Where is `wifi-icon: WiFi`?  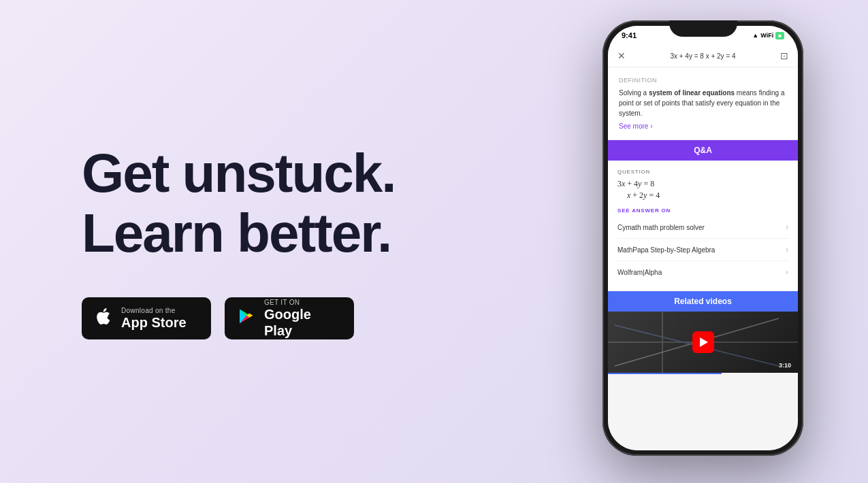 wifi-icon: WiFi is located at coordinates (767, 35).